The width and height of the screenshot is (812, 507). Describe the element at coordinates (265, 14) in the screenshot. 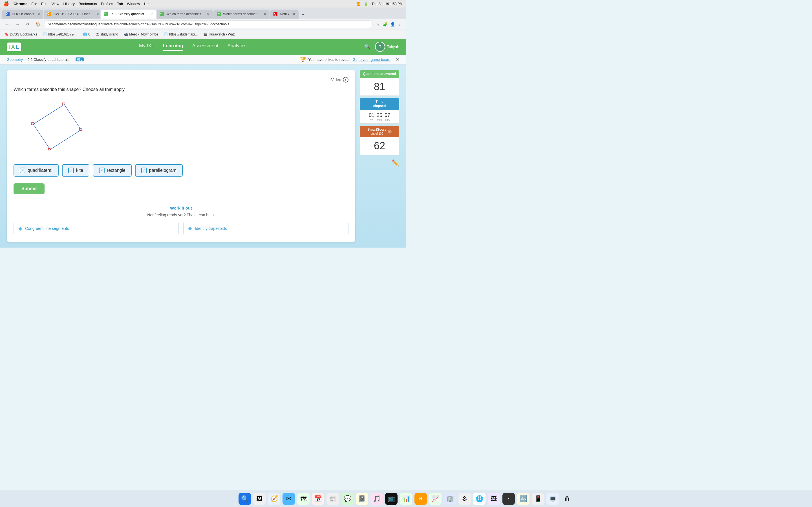

I see `tab-close-which2: ✕` at that location.